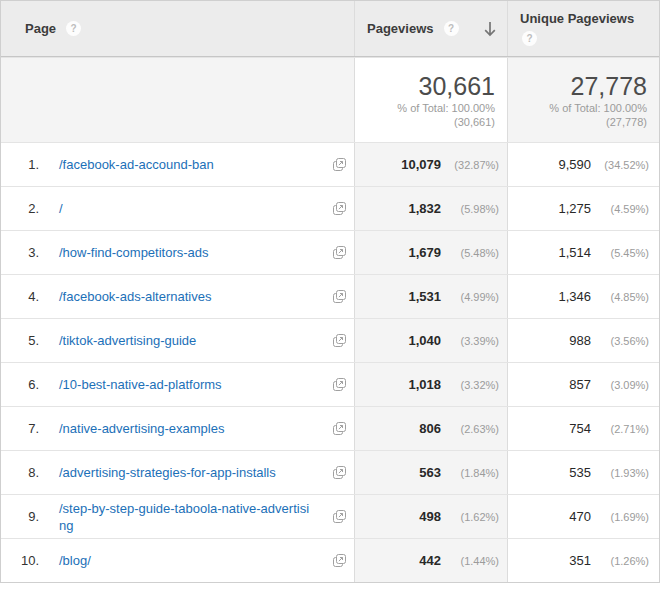  I want to click on page-link: /facebook-ad-accound-ban, so click(136, 164).